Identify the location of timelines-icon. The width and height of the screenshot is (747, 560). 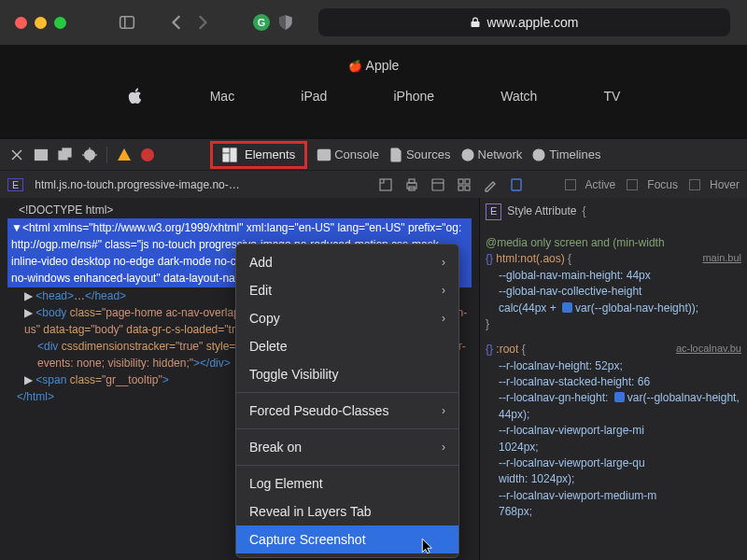
(539, 155).